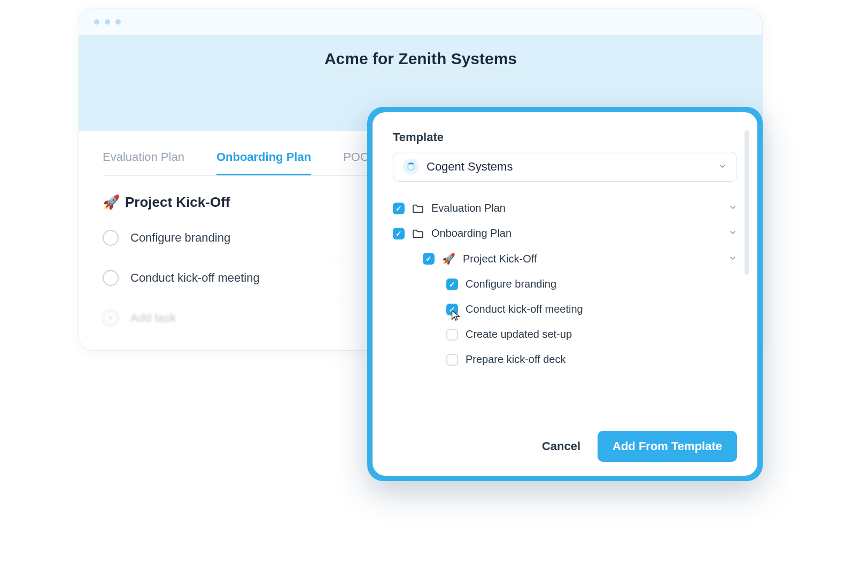  I want to click on template-field-label: Template, so click(565, 137).